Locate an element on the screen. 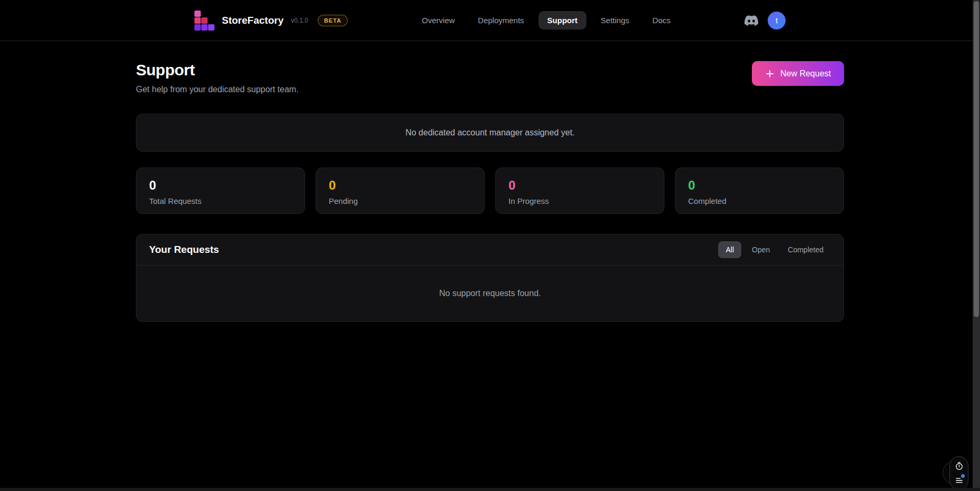 Image resolution: width=980 pixels, height=491 pixels. stats-row: 0 Total Requests 0 Pending 0 In Progress… is located at coordinates (490, 191).